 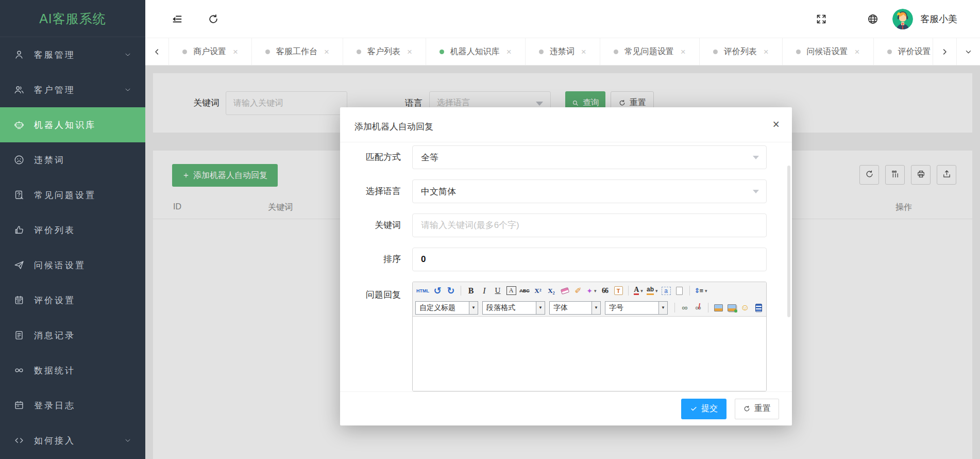 What do you see at coordinates (157, 52) in the screenshot?
I see `tabs-scroll-left-icon` at bounding box center [157, 52].